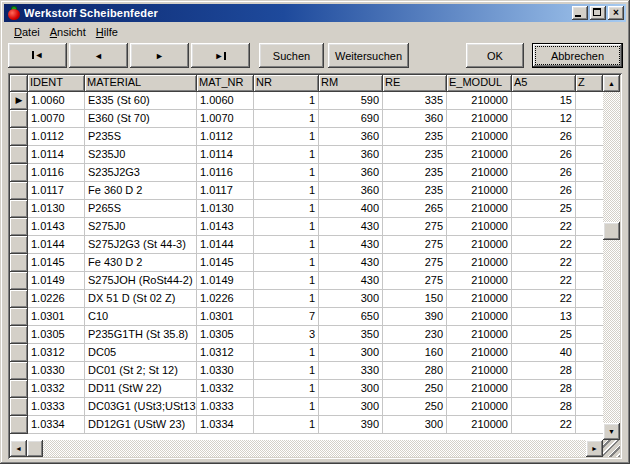  What do you see at coordinates (226, 101) in the screenshot?
I see `cell-mat-nr: 1.0060` at bounding box center [226, 101].